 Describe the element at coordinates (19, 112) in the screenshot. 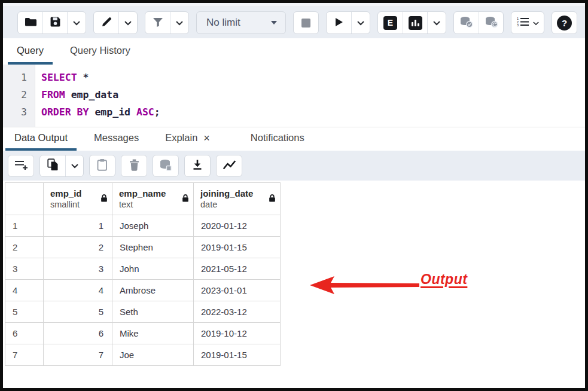

I see `line-number: 3` at that location.